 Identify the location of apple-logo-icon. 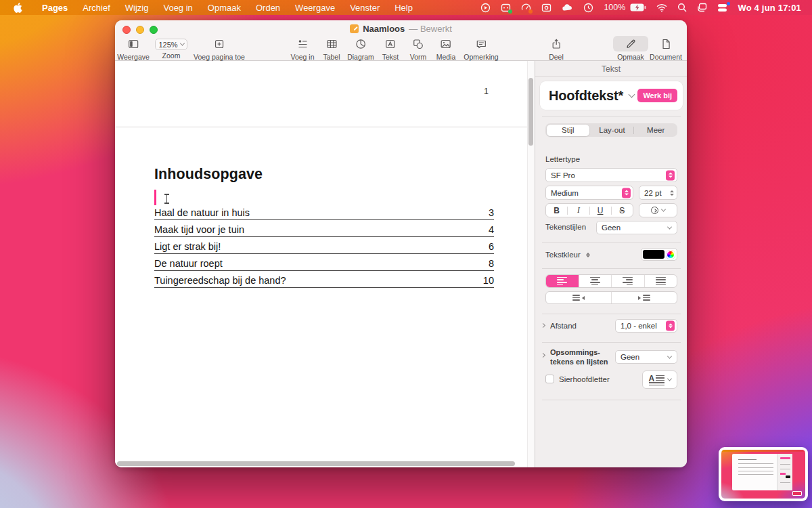
(18, 8).